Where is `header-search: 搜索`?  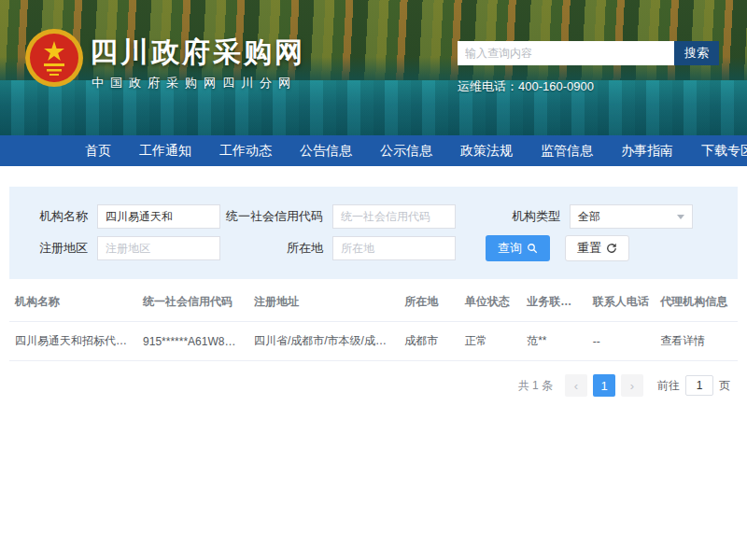 header-search: 搜索 is located at coordinates (588, 53).